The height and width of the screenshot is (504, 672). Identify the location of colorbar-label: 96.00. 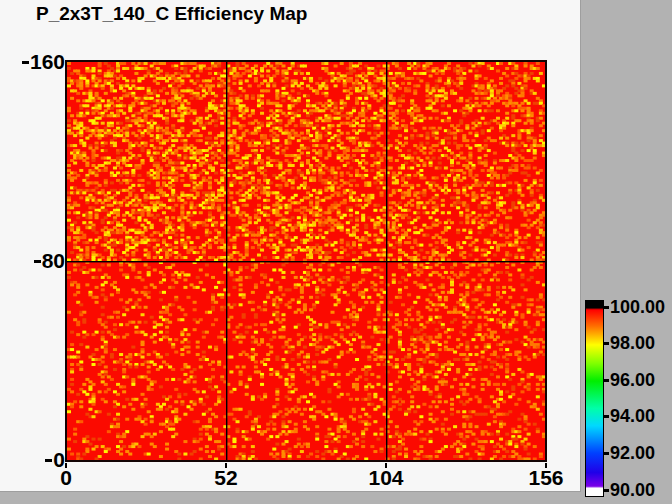
(629, 380).